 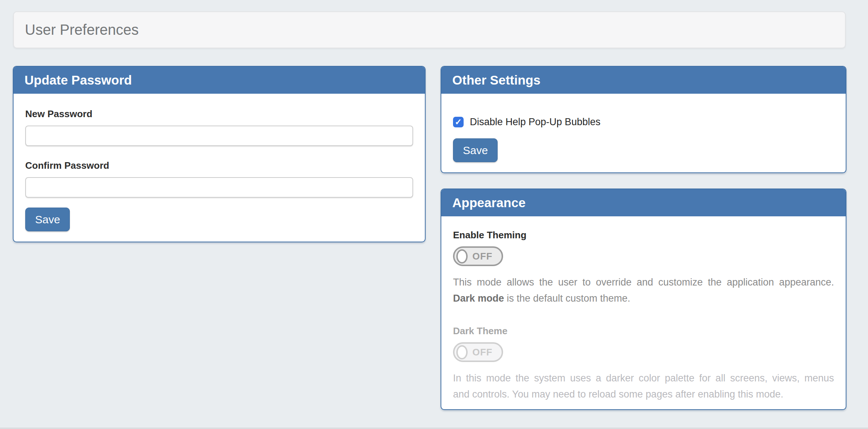 I want to click on dark-theme-description-line1: In this mode the system uses a darker co…, so click(x=644, y=378).